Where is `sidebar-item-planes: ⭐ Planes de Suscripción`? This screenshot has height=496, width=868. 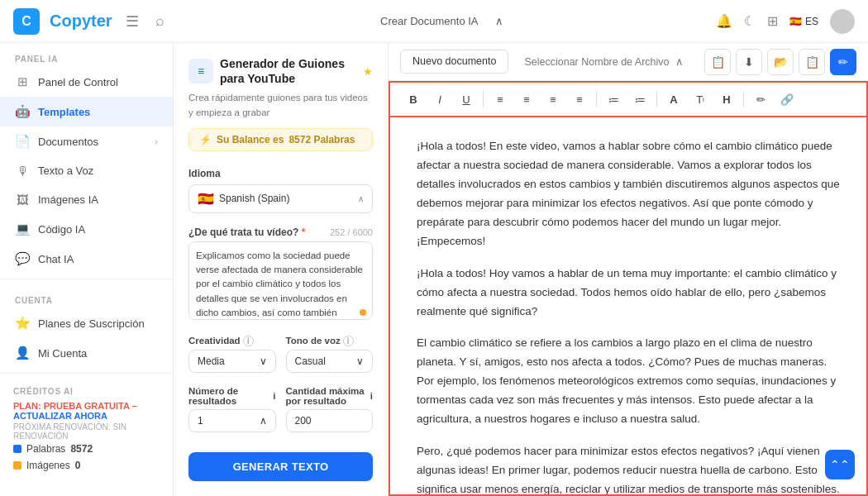
sidebar-item-planes: ⭐ Planes de Suscripción is located at coordinates (86, 323).